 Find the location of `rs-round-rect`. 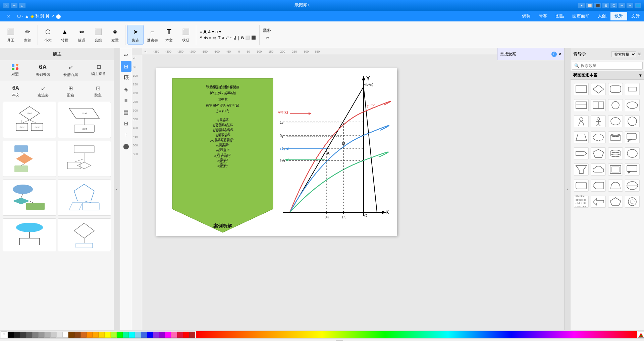

rs-round-rect is located at coordinates (615, 89).